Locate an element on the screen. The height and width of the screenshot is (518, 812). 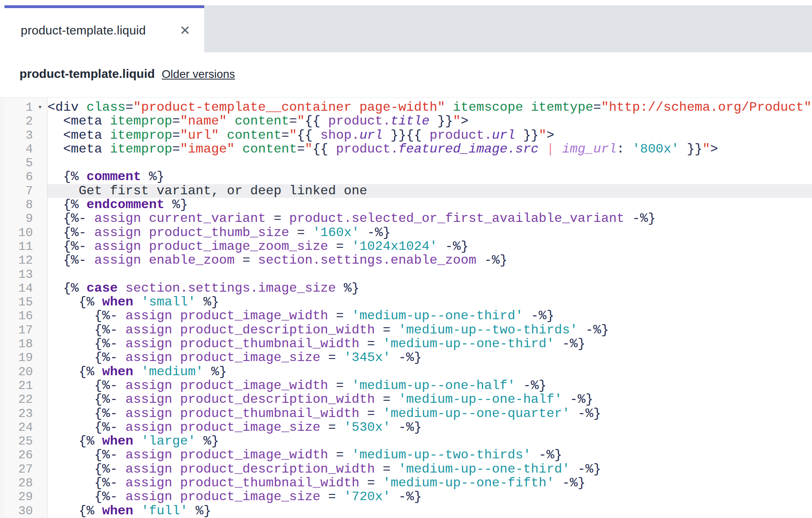
gutter-row: 25 is located at coordinates (26, 441).